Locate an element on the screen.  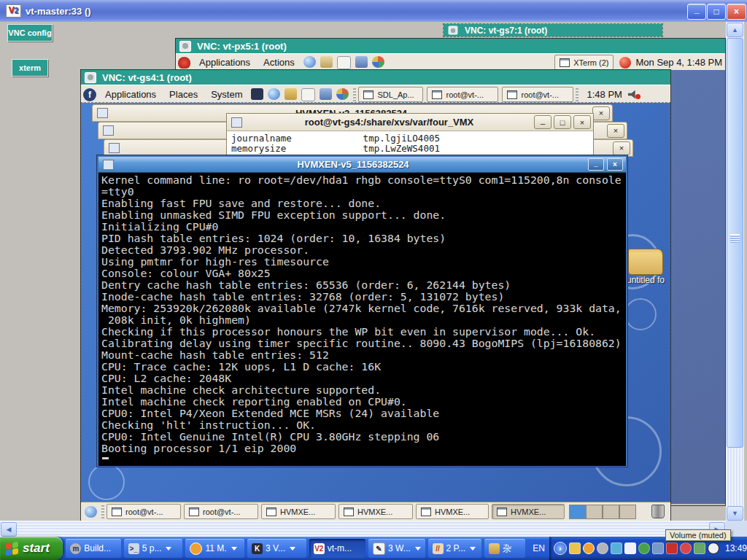
taskbar-item-vt-master: V2vt-m... is located at coordinates (337, 548).